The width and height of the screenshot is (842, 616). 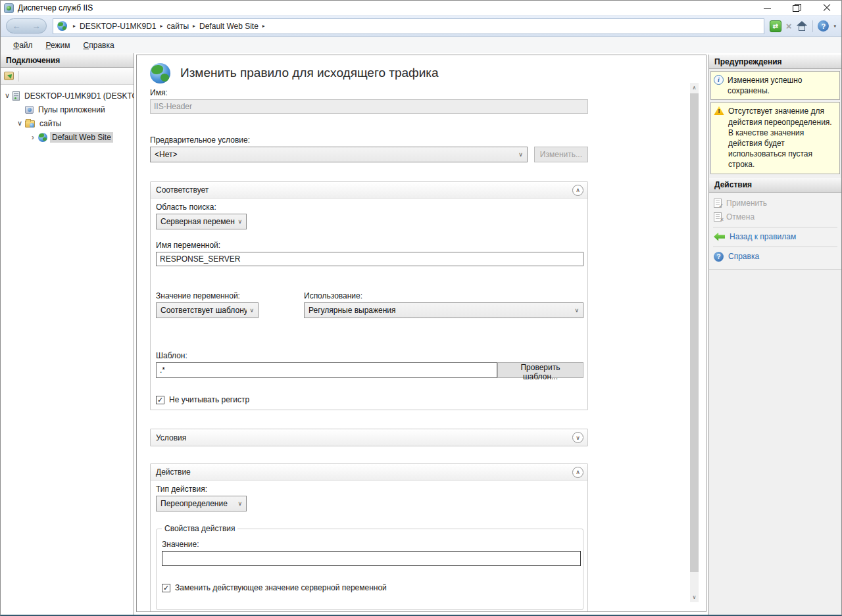 What do you see at coordinates (118, 26) in the screenshot?
I see `breadcrumb-host: DESKTOP-U1MK9D1` at bounding box center [118, 26].